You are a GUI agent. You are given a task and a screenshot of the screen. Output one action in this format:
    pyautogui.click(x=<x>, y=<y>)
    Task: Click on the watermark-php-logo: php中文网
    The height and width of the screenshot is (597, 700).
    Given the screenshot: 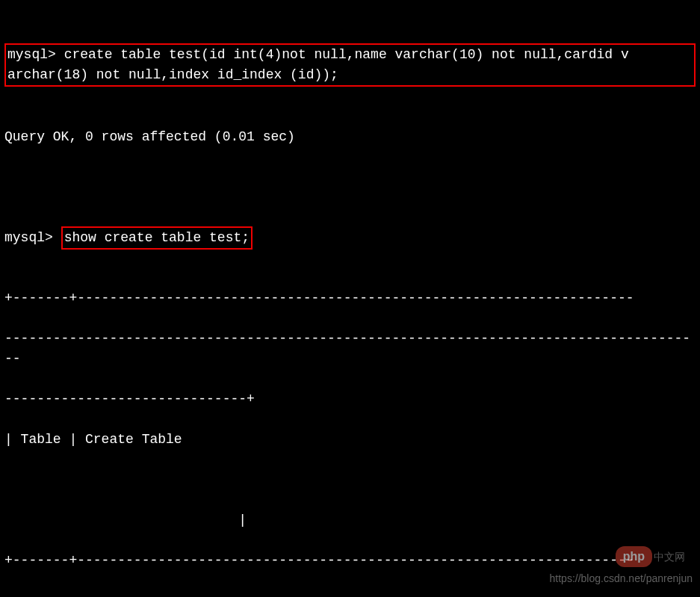 What is the action you would take?
    pyautogui.click(x=650, y=557)
    